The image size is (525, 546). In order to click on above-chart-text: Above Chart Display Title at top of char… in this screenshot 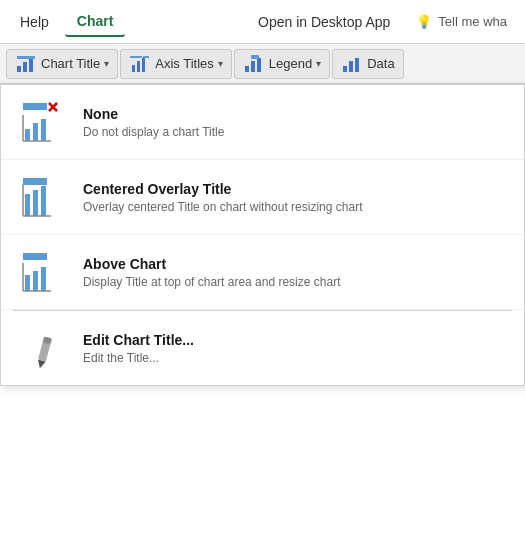, I will do `click(296, 272)`.